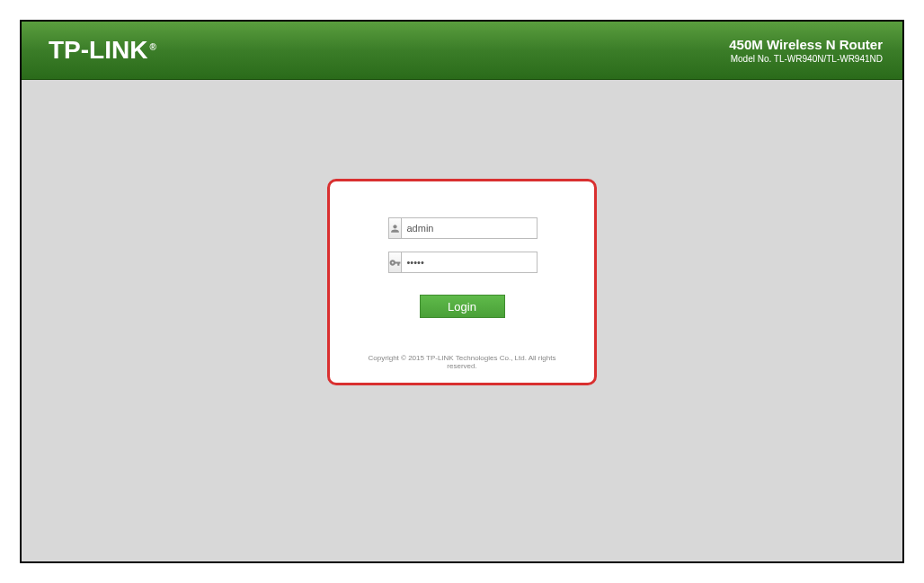 The image size is (924, 583). I want to click on logo: TP-LINK ®, so click(102, 50).